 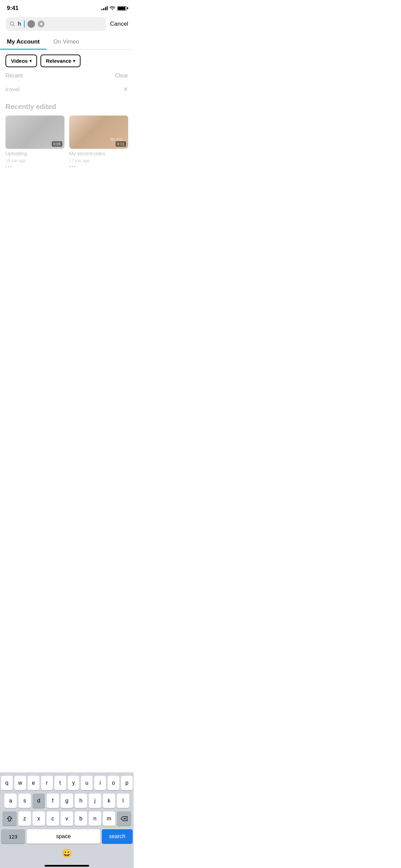 I want to click on cursor, so click(x=24, y=24).